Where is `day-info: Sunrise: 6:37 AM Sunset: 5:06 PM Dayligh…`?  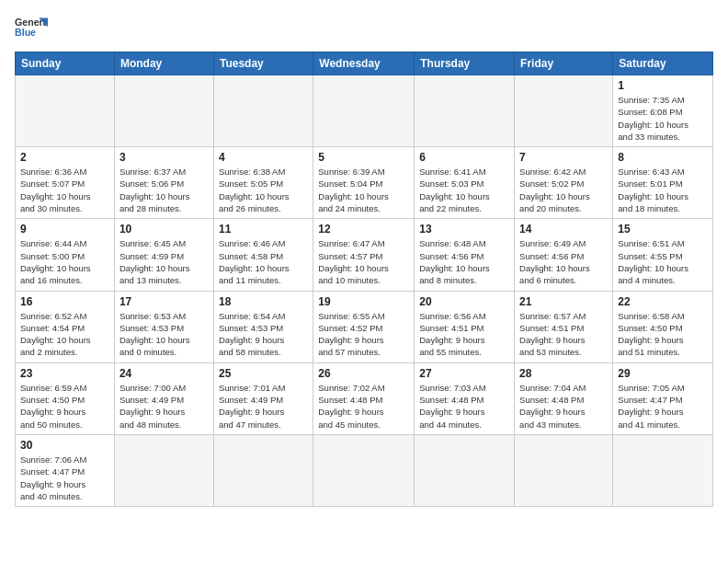 day-info: Sunrise: 6:37 AM Sunset: 5:06 PM Dayligh… is located at coordinates (164, 190).